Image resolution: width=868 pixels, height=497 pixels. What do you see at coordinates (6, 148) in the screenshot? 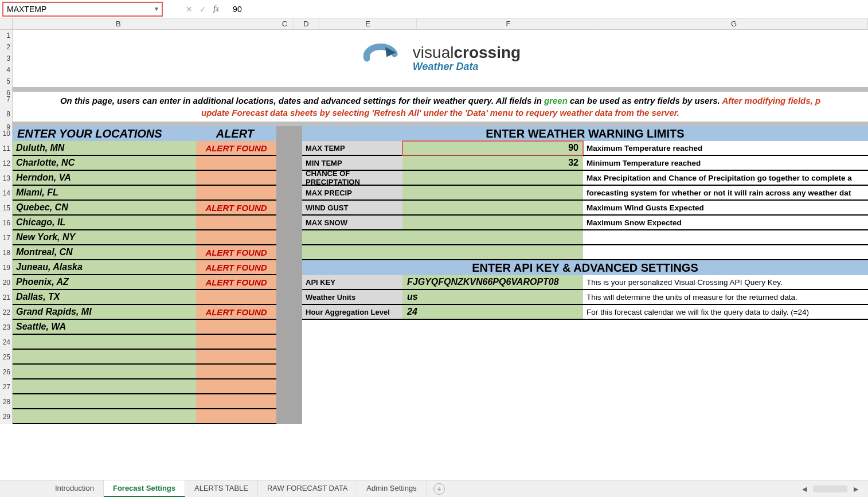
I see `row-header: 11` at bounding box center [6, 148].